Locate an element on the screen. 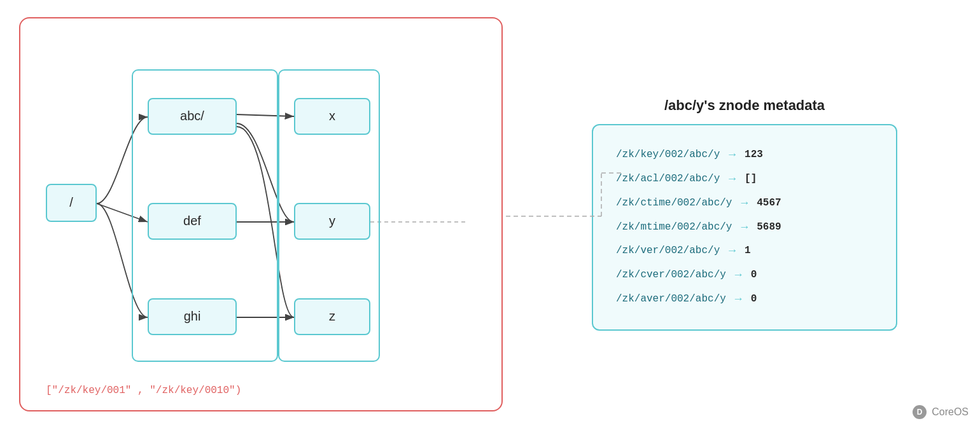 This screenshot has width=980, height=428. metadata-key-0: /zk/key/002/abc/y is located at coordinates (668, 155).